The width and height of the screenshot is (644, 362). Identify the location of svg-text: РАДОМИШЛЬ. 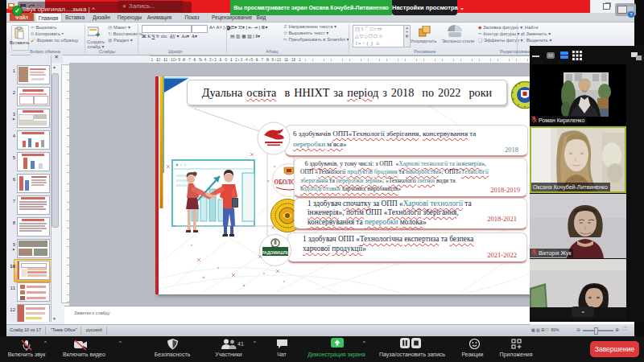
(275, 253).